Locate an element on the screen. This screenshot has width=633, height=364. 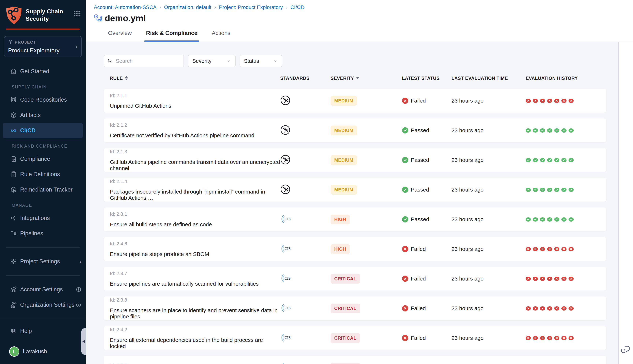
table-row-id-2-1-4: Id: 2.1.4 Packages insecurely installed … is located at coordinates (355, 190).